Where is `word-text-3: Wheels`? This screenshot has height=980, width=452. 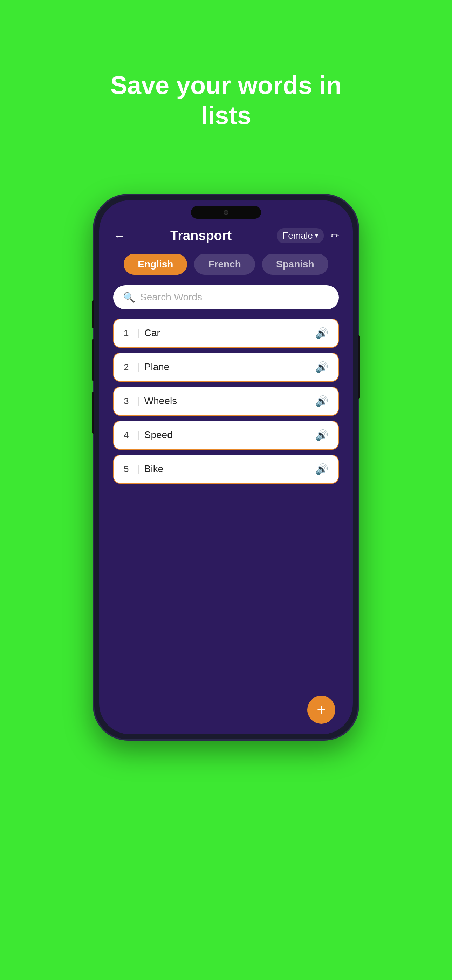
word-text-3: Wheels is located at coordinates (161, 401).